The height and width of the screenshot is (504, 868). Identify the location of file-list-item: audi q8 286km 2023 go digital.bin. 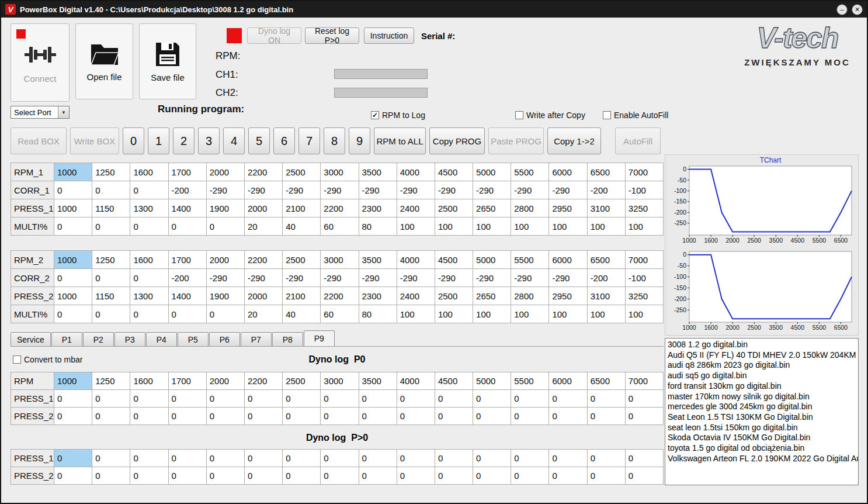
(762, 365).